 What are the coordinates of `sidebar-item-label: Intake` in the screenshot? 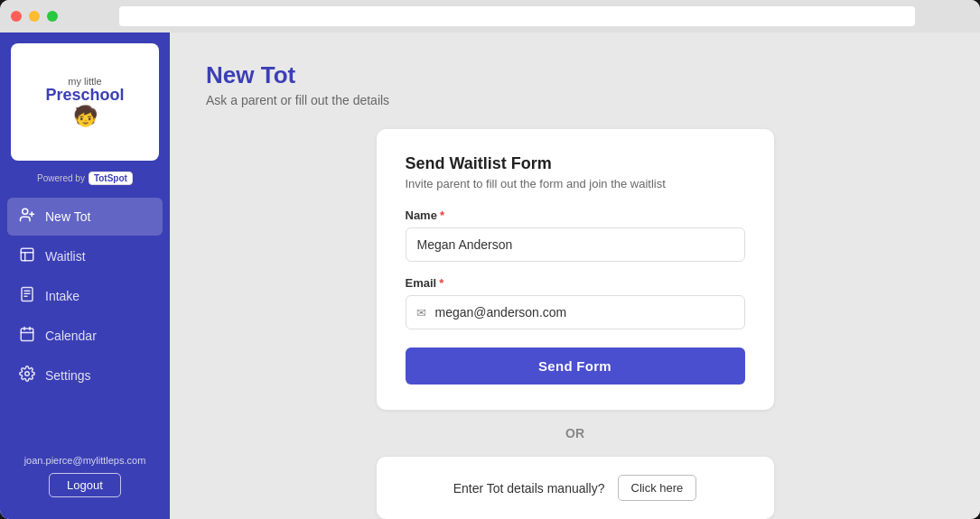 It's located at (62, 296).